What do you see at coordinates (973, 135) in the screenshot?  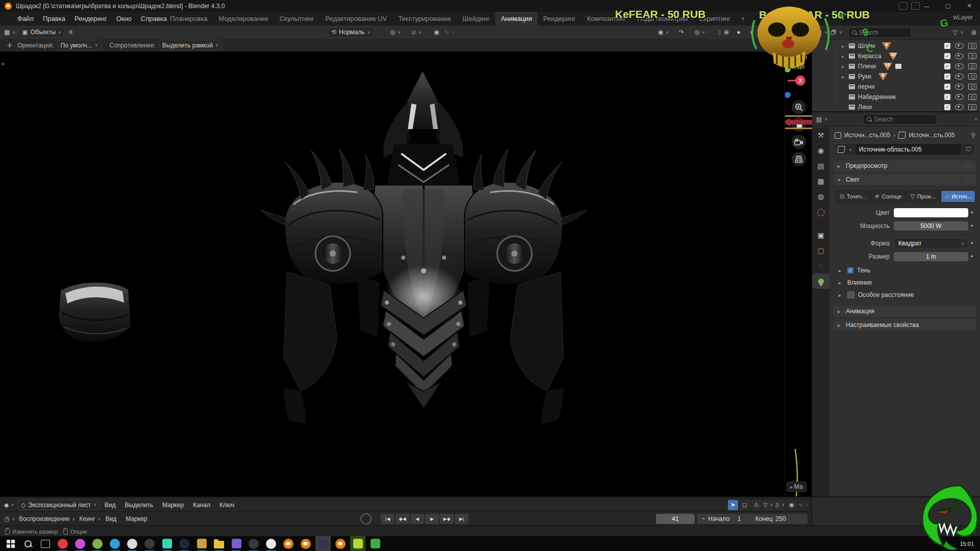 I see `pin-icon: ⚲` at bounding box center [973, 135].